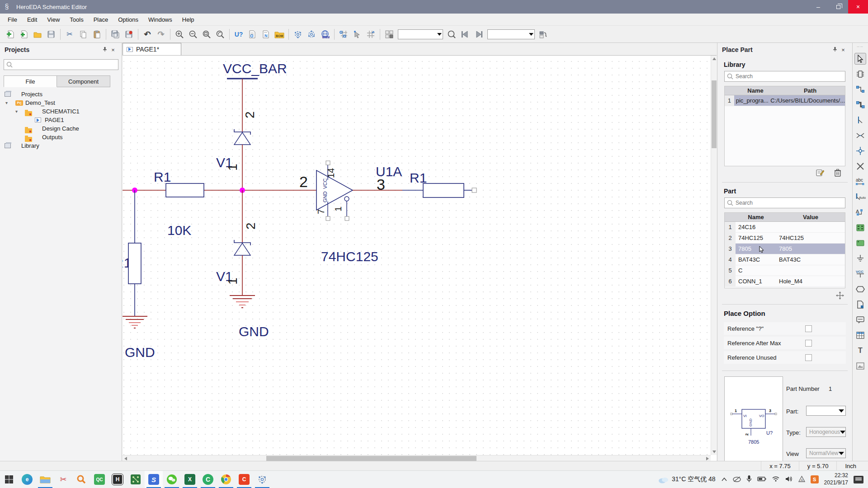 This screenshot has height=488, width=868. What do you see at coordinates (372, 458) in the screenshot?
I see `horizontal-scroll-thumb` at bounding box center [372, 458].